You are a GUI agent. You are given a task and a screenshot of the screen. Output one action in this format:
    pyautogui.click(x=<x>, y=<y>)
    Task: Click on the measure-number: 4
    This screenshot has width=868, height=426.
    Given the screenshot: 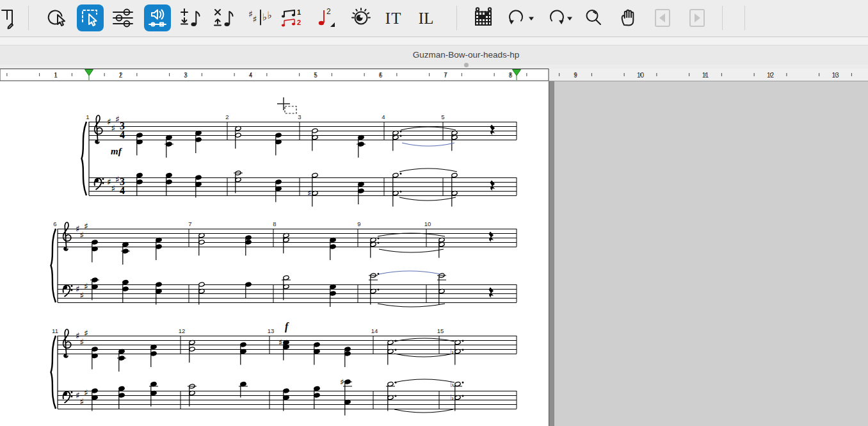 What is the action you would take?
    pyautogui.click(x=383, y=117)
    